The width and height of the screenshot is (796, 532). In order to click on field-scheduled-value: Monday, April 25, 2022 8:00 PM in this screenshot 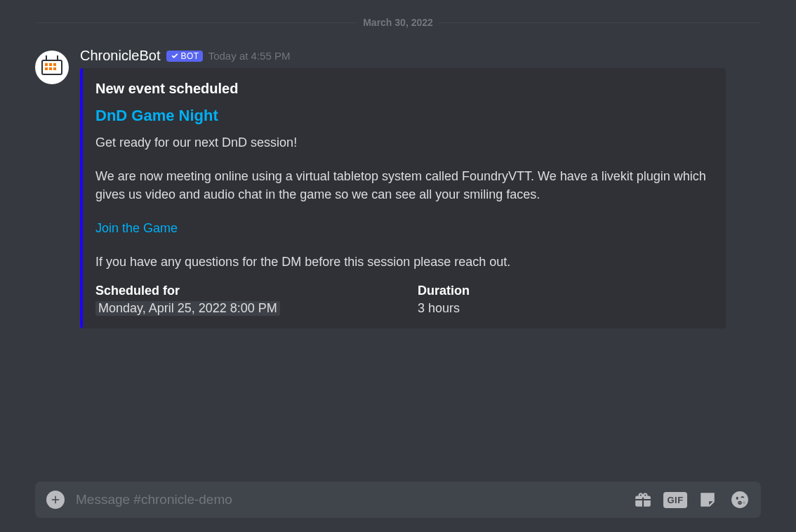, I will do `click(188, 309)`.